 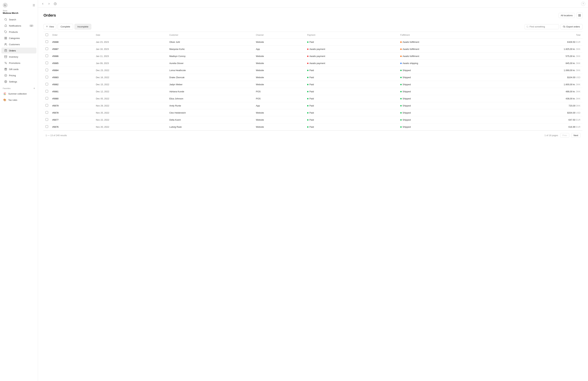 What do you see at coordinates (279, 63) in the screenshot?
I see `order-channel: Website` at bounding box center [279, 63].